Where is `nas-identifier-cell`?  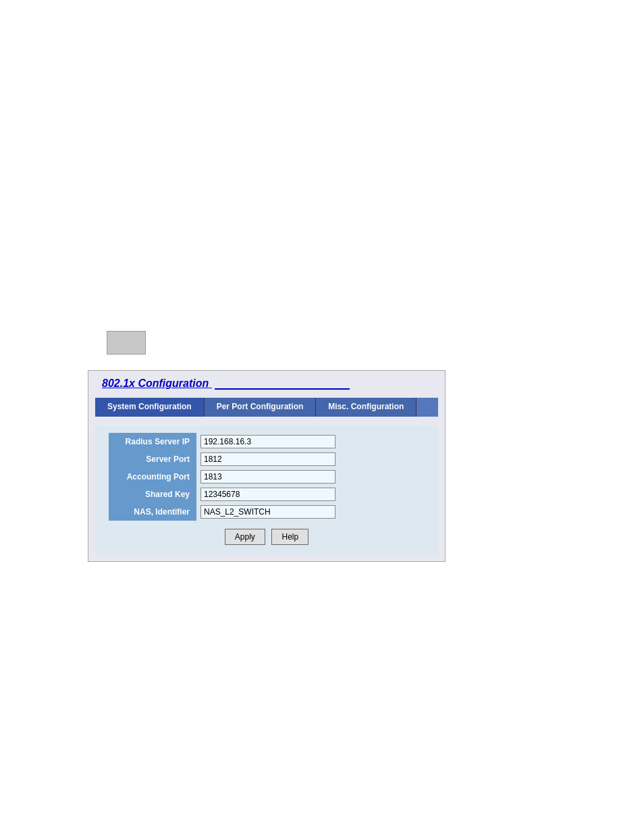
nas-identifier-cell is located at coordinates (311, 512).